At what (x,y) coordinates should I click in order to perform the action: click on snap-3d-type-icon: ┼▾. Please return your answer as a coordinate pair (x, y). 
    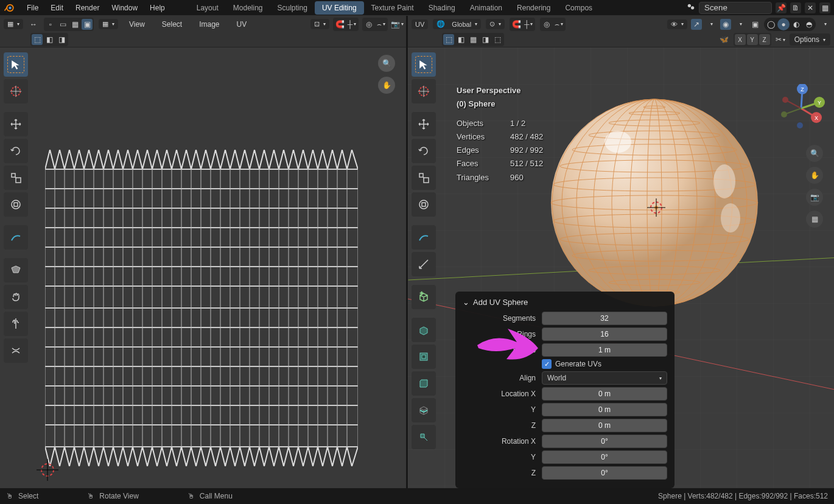
    Looking at the image, I should click on (528, 24).